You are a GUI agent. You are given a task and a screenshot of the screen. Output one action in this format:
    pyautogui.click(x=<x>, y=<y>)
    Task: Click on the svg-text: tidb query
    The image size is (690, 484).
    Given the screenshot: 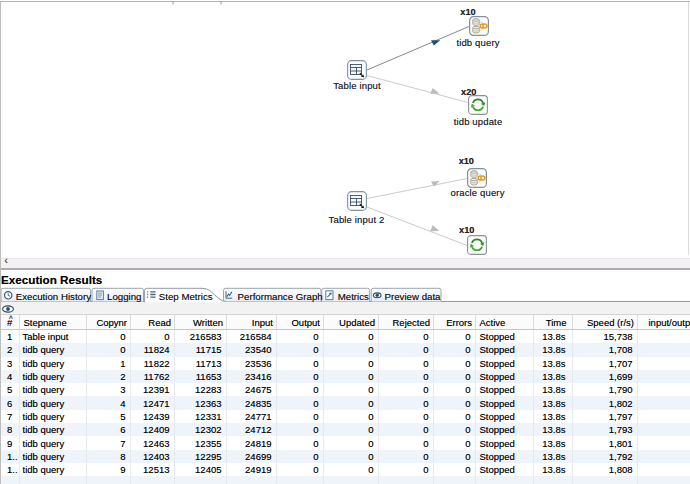 What is the action you would take?
    pyautogui.click(x=478, y=42)
    